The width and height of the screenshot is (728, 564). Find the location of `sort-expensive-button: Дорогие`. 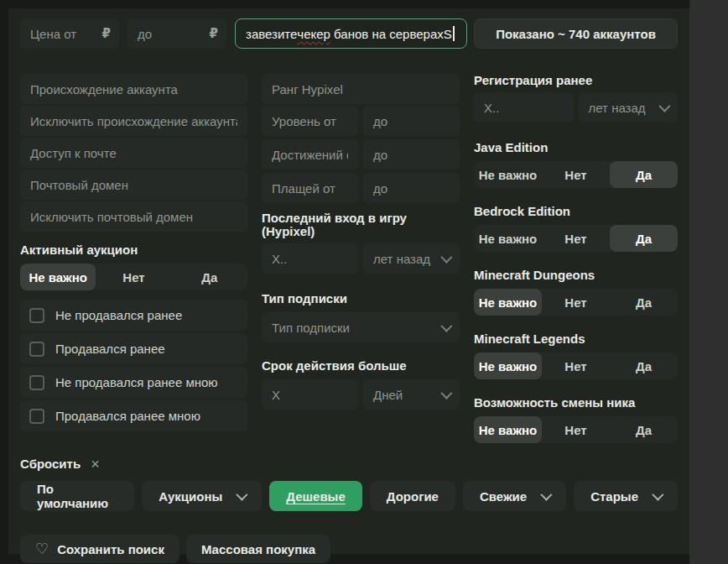

sort-expensive-button: Дорогие is located at coordinates (413, 496).